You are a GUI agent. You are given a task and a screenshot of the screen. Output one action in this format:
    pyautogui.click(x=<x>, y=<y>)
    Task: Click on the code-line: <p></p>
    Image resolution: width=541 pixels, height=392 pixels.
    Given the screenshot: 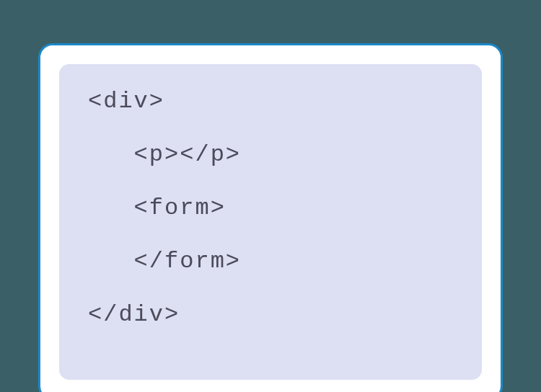 What is the action you would take?
    pyautogui.click(x=270, y=155)
    